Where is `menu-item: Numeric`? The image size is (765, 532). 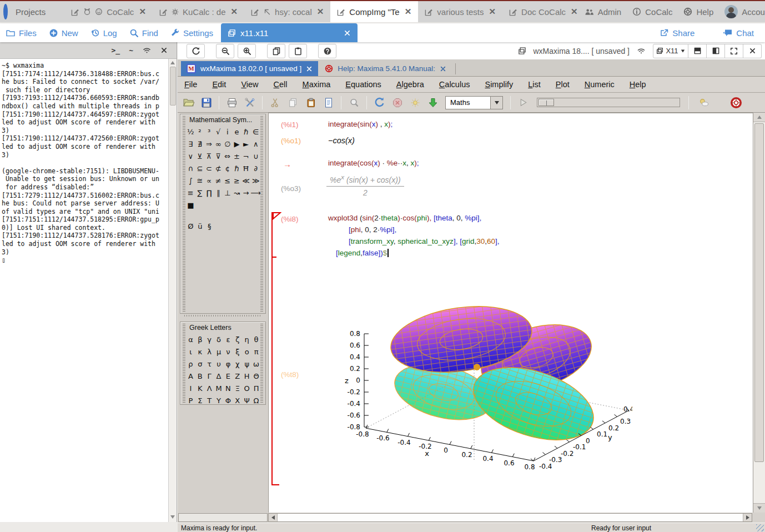 menu-item: Numeric is located at coordinates (600, 84).